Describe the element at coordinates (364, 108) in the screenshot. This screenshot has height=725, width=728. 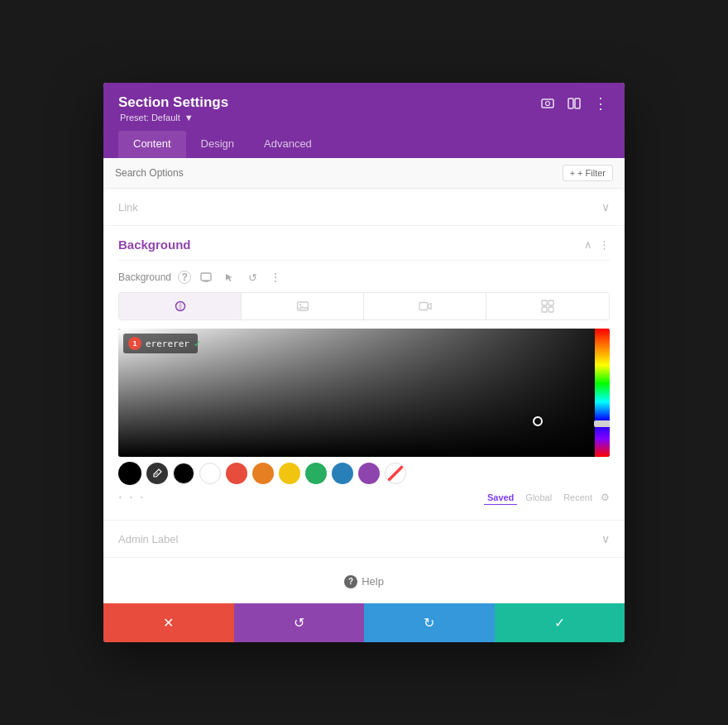
I see `header-top: Section Settings Preset: Default ▼` at that location.